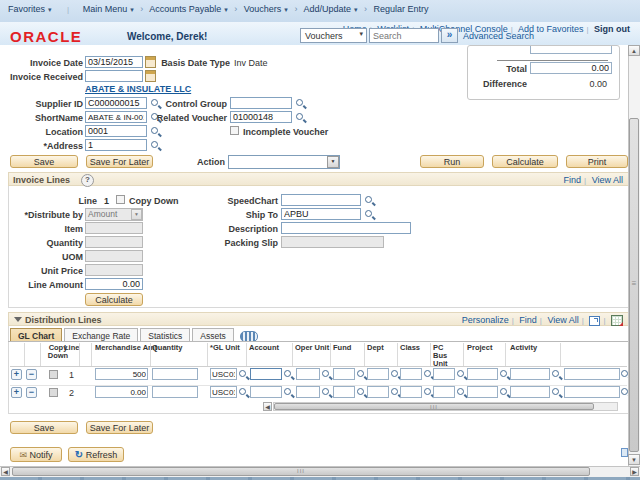 The height and width of the screenshot is (480, 640). Describe the element at coordinates (597, 162) in the screenshot. I see `print-button: Print` at that location.